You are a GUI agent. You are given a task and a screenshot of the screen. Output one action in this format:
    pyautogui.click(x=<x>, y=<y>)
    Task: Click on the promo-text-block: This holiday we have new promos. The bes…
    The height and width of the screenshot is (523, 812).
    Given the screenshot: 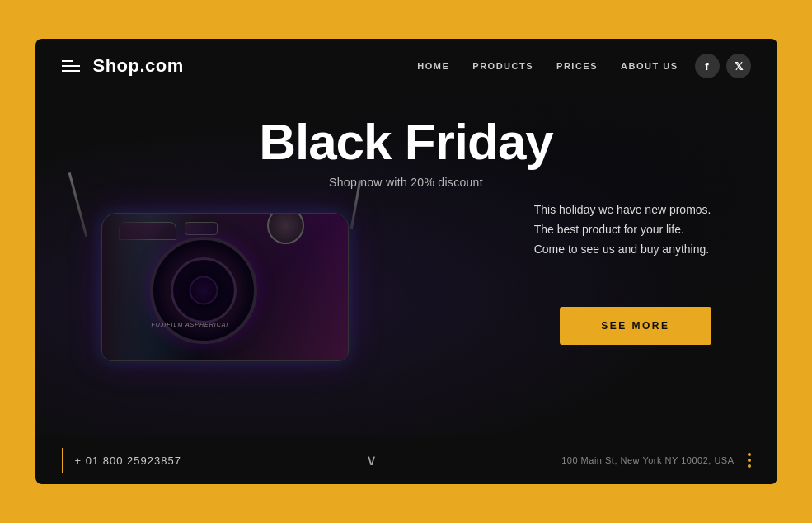 What is the action you would take?
    pyautogui.click(x=623, y=229)
    